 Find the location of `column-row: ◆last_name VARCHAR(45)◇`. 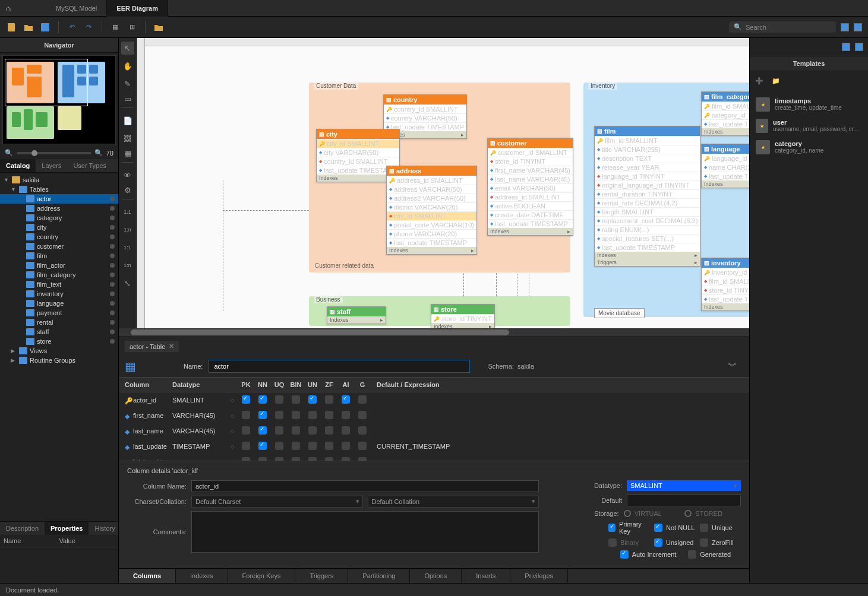

column-row: ◆last_name VARCHAR(45)◇ is located at coordinates (434, 431).